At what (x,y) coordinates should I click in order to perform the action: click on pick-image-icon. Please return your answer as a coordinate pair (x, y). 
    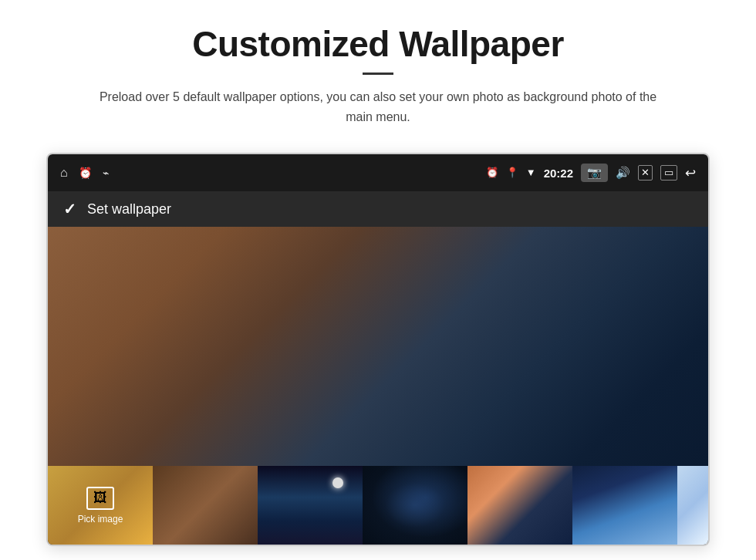
    Looking at the image, I should click on (100, 498).